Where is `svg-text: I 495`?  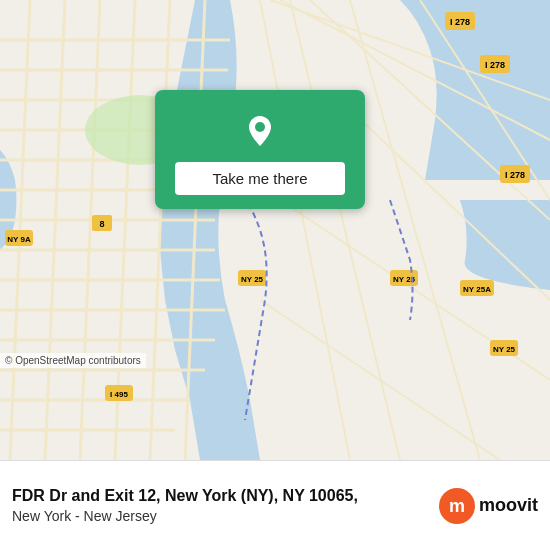 svg-text: I 495 is located at coordinates (119, 394).